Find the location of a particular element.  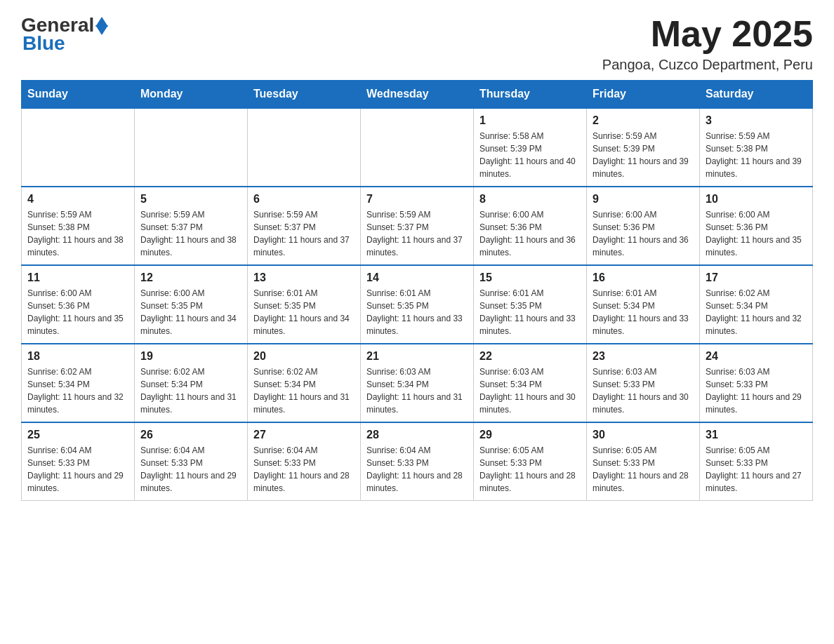

day-number: 24 is located at coordinates (756, 356).